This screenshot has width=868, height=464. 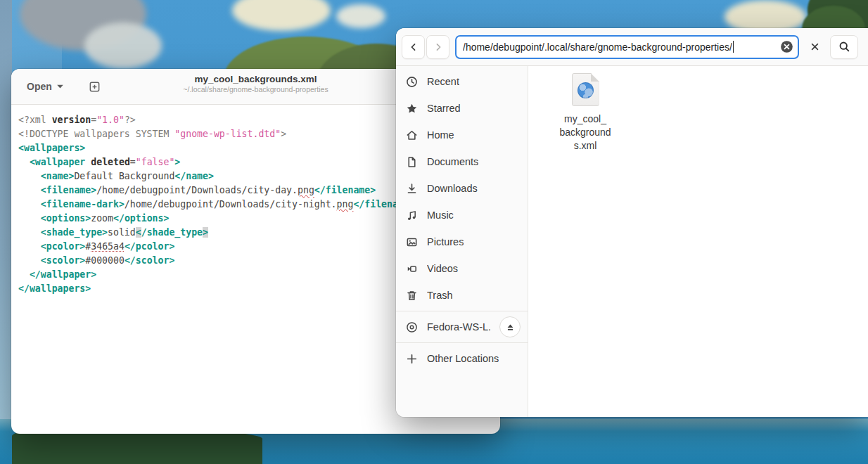 I want to click on sidebar-item-home: Home, so click(x=461, y=135).